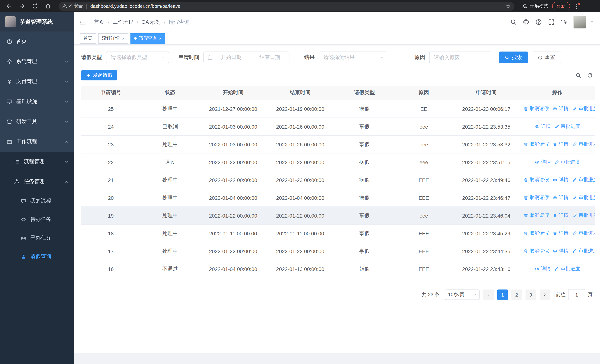  What do you see at coordinates (337, 358) in the screenshot?
I see `content-background` at bounding box center [337, 358].